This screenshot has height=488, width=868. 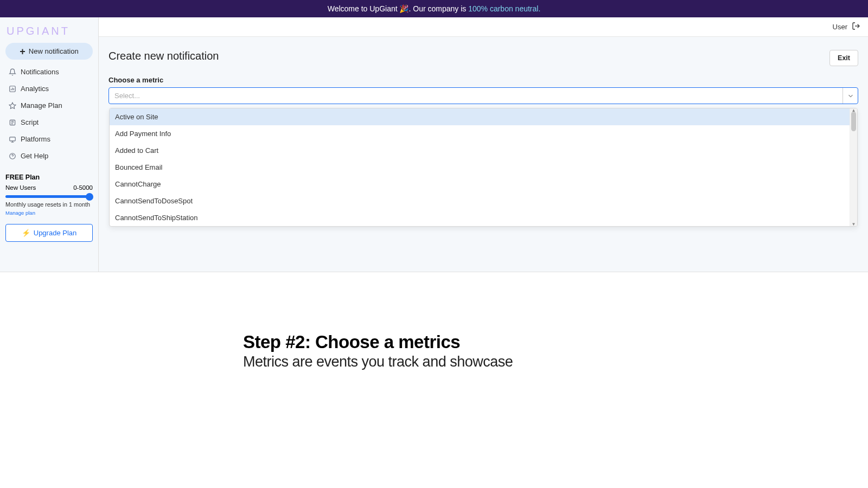 What do you see at coordinates (12, 72) in the screenshot?
I see `bell-icon` at bounding box center [12, 72].